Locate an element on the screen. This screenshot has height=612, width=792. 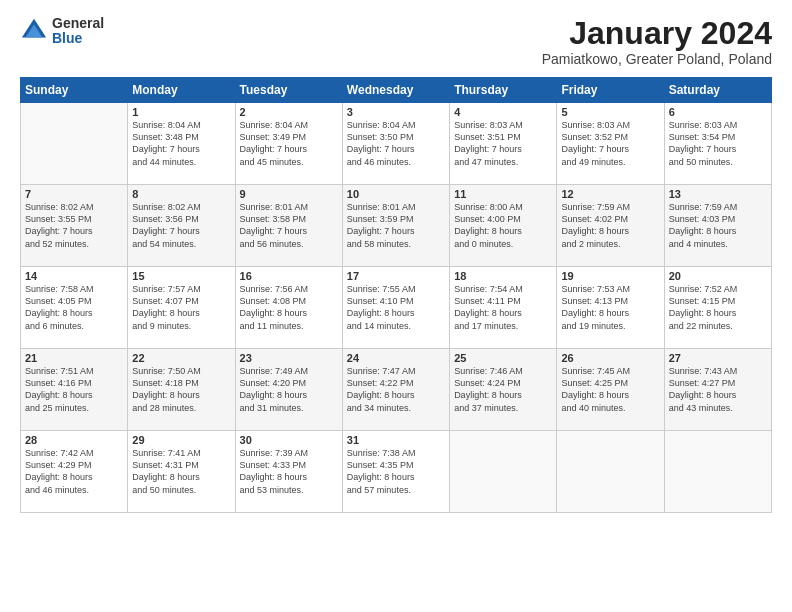
day-number: 19 is located at coordinates (610, 276).